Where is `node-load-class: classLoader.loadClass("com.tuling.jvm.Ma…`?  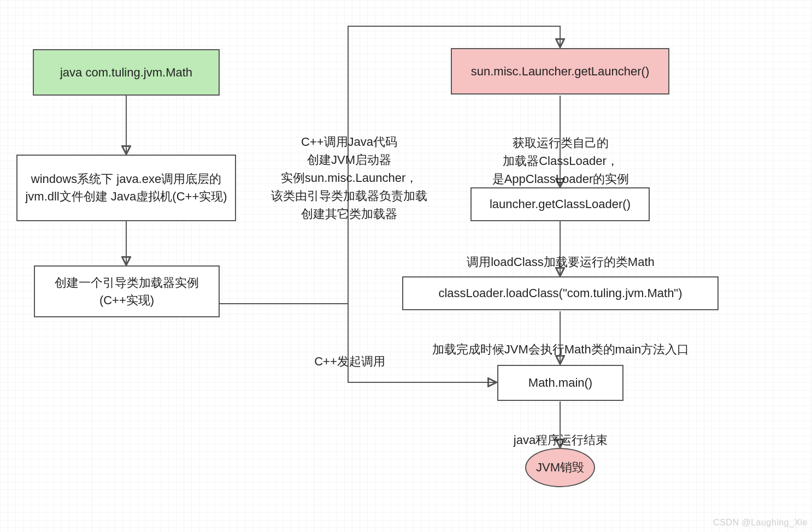
node-load-class: classLoader.loadClass("com.tuling.jvm.Ma… is located at coordinates (561, 293).